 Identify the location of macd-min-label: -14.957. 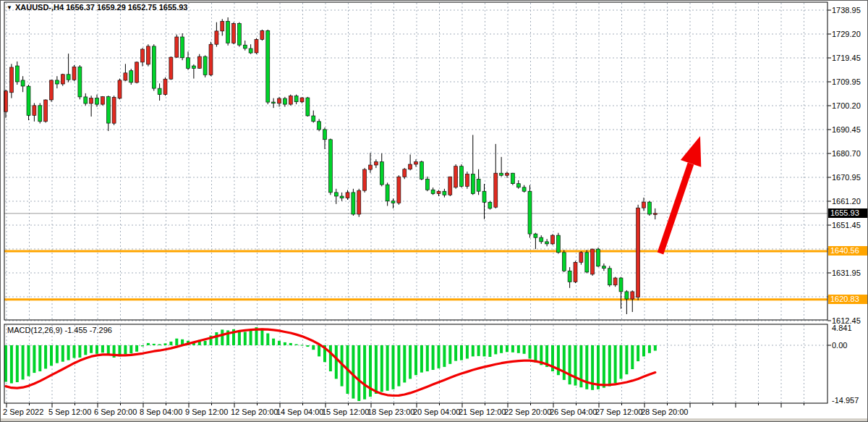
(850, 401).